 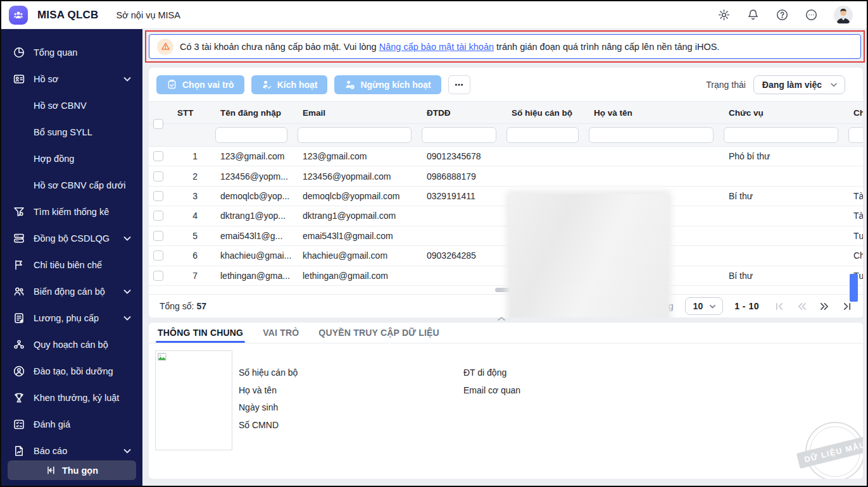 I want to click on table-row: 3 demoqlcb@yop... demoqlcb@yopmail.com 0…, so click(x=506, y=196).